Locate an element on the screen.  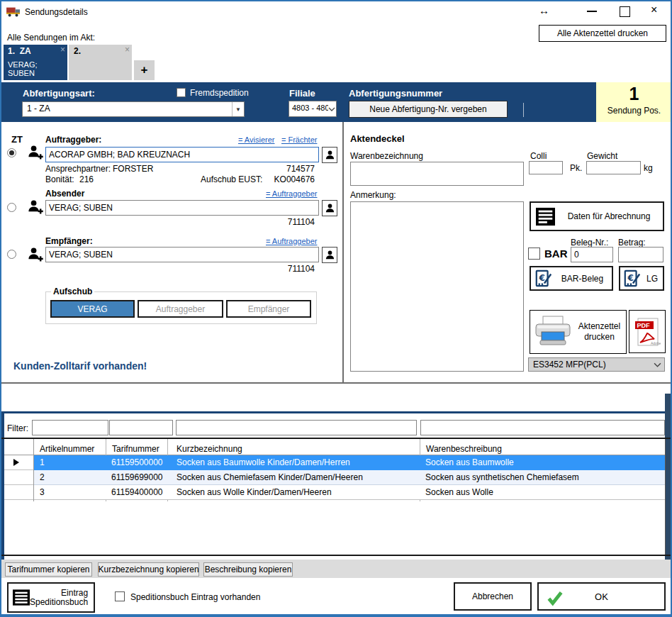
table-row: 1 61159500000 Socken aus Baumwolle Kinde… is located at coordinates (349, 462).